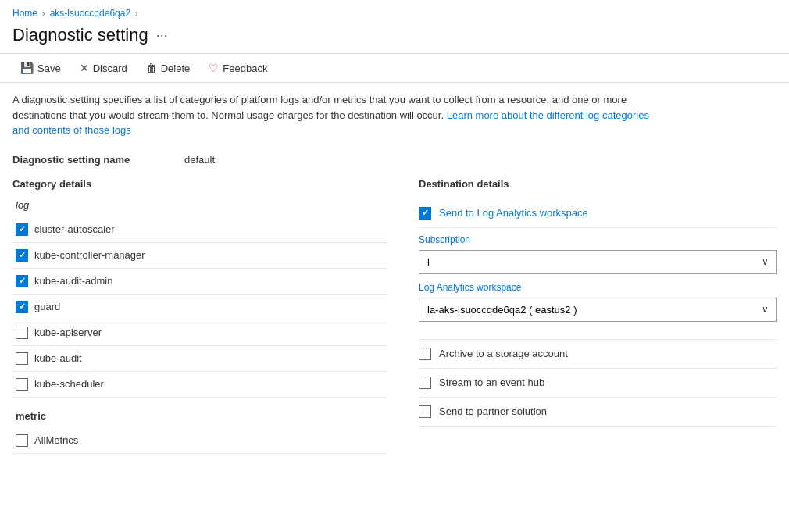 The width and height of the screenshot is (789, 532). Describe the element at coordinates (22, 307) in the screenshot. I see `checkbox-guard` at that location.